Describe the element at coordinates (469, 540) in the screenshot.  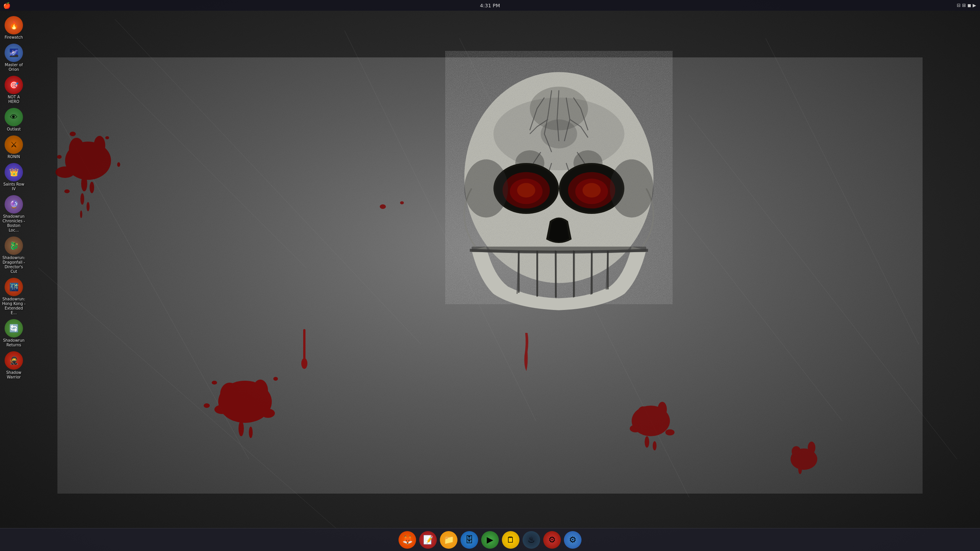
I see `dock-item-db: 🗄` at that location.